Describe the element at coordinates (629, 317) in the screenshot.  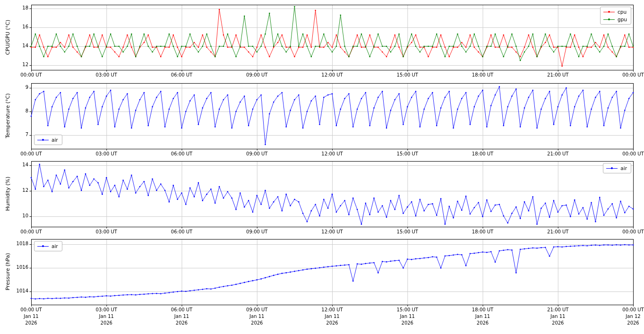
I see `x-date-label: Jan 12` at that location.